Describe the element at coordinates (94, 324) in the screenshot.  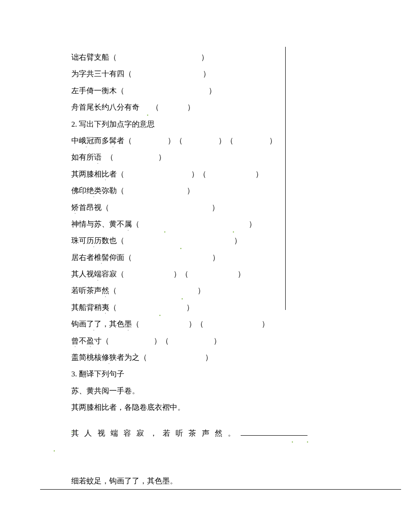
I see `text-dotted: 了了` at that location.